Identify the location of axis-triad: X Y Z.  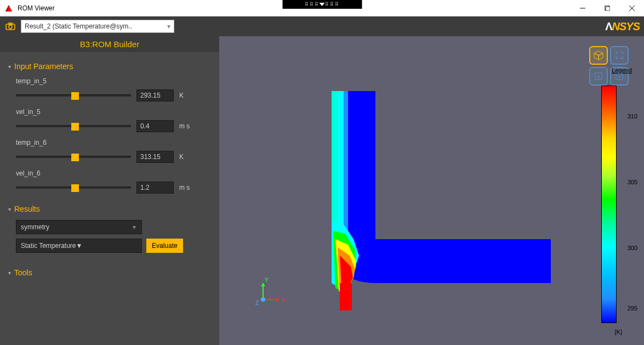
(269, 295).